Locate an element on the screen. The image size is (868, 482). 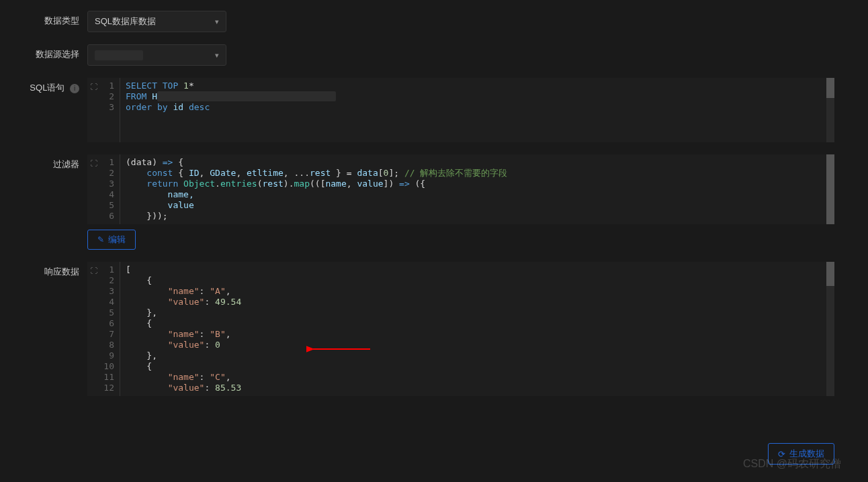
label-response: 响应数据 is located at coordinates (44, 270).